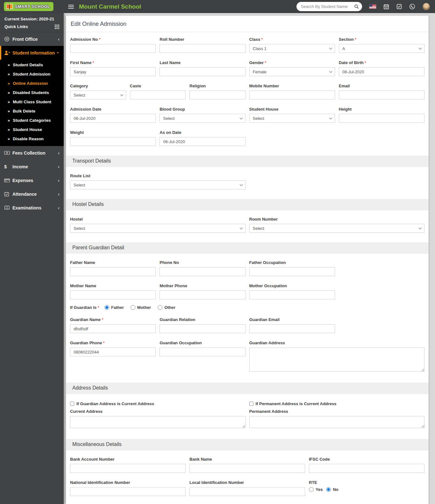 The height and width of the screenshot is (504, 435). I want to click on roll-number-input, so click(203, 48).